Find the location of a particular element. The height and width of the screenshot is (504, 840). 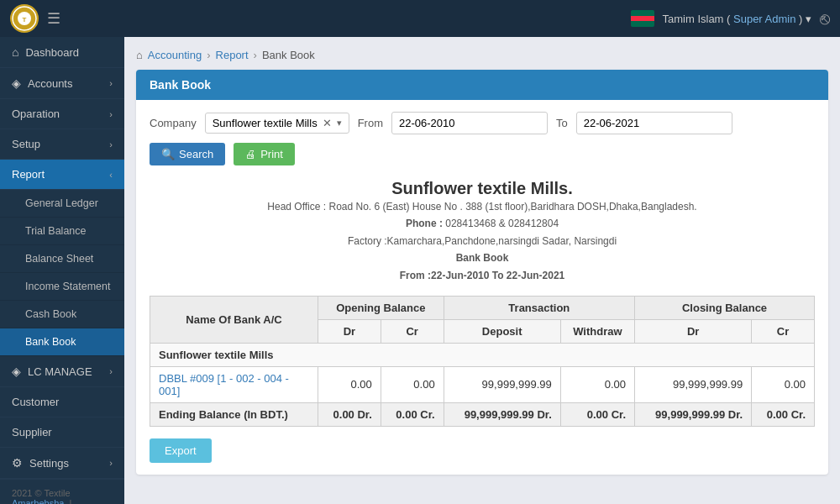

tag-dropdown-icon: ▾ is located at coordinates (339, 123).